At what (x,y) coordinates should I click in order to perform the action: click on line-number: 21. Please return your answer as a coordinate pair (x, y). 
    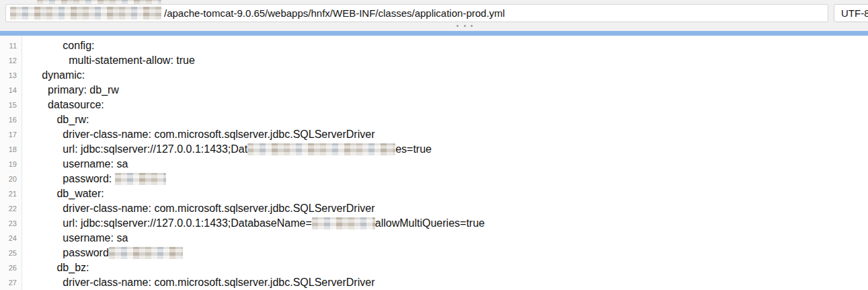
    Looking at the image, I should click on (11, 194).